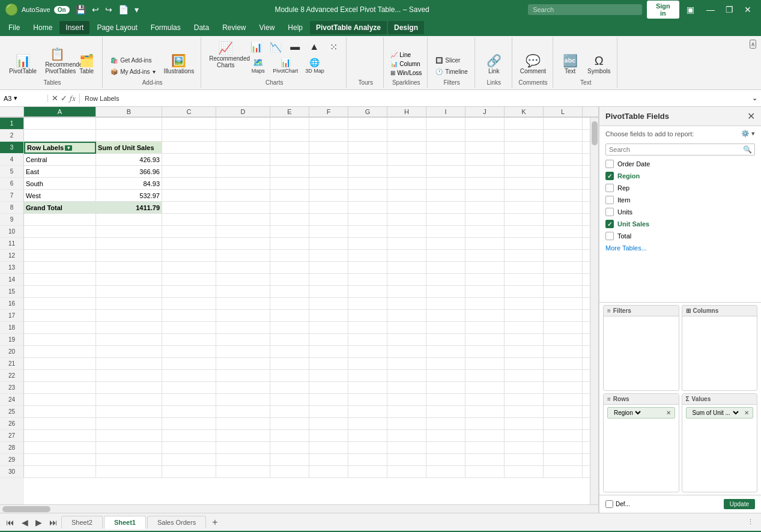 The height and width of the screenshot is (532, 761). Describe the element at coordinates (243, 376) in the screenshot. I see `cell-d22` at that location.